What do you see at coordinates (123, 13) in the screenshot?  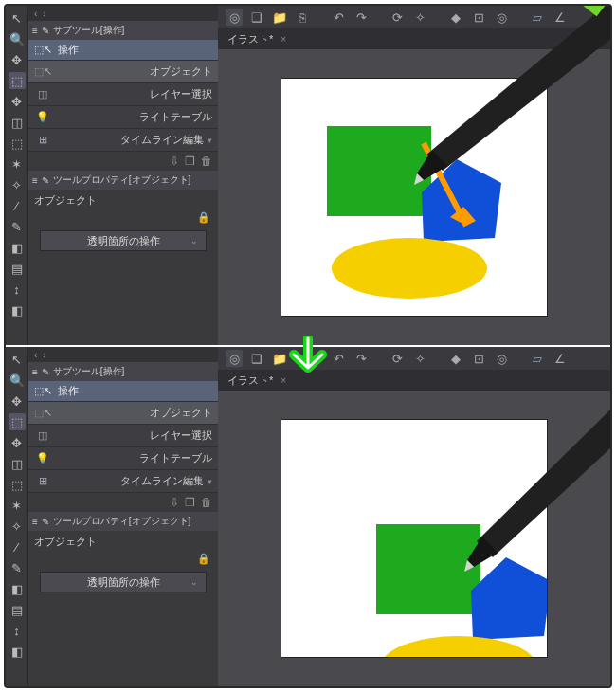 I see `panel-chrome: ‹ ›` at bounding box center [123, 13].